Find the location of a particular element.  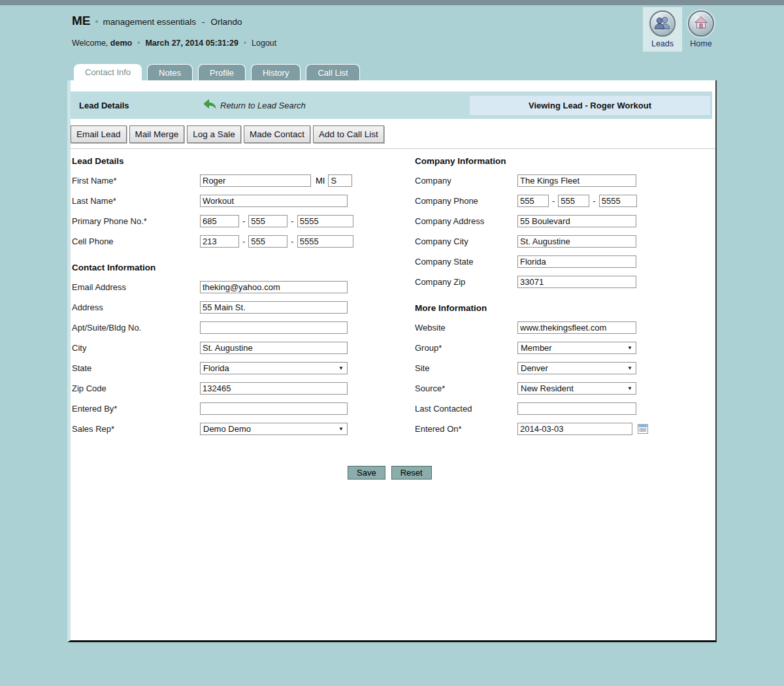

apt-suite-bldg-no-row: Apt/Suite/Bldg No. is located at coordinates (243, 328).